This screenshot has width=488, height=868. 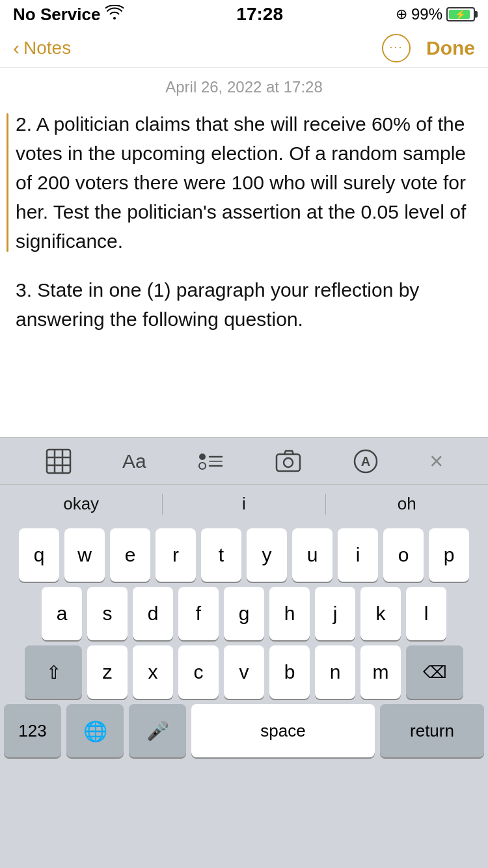 What do you see at coordinates (16, 48) in the screenshot?
I see `chevron-left-icon: ‹` at bounding box center [16, 48].